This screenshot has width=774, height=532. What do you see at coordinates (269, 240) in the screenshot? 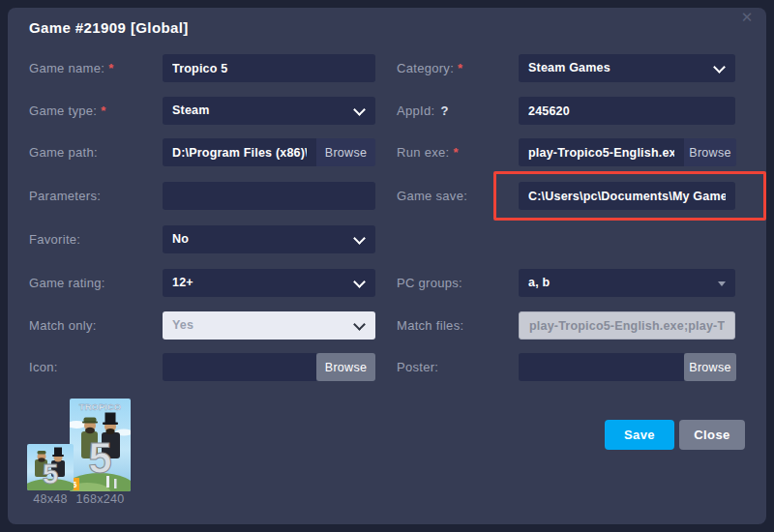
I see `favorite-select: No` at bounding box center [269, 240].